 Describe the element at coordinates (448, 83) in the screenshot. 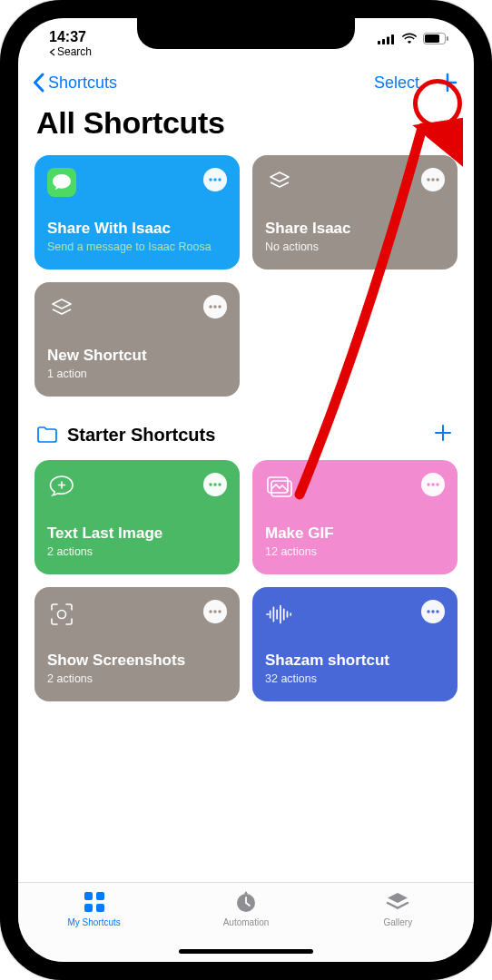

I see `nav-add-button` at that location.